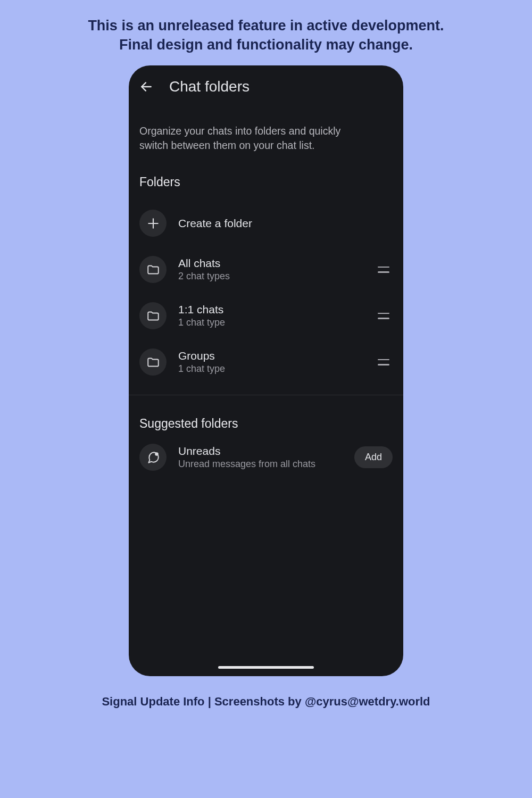 This screenshot has height=798, width=532. I want to click on folder-row-1to1: 1:1 chats 1 chat type, so click(266, 316).